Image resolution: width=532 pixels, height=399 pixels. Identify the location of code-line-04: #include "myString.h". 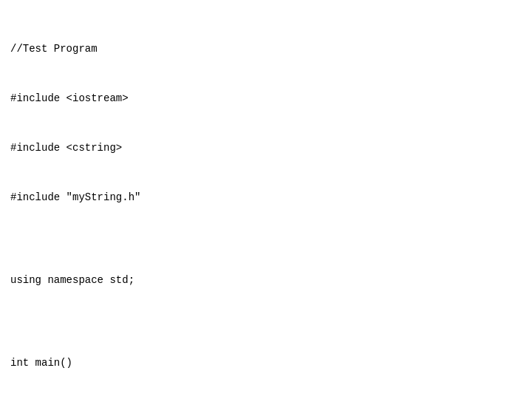
(266, 197).